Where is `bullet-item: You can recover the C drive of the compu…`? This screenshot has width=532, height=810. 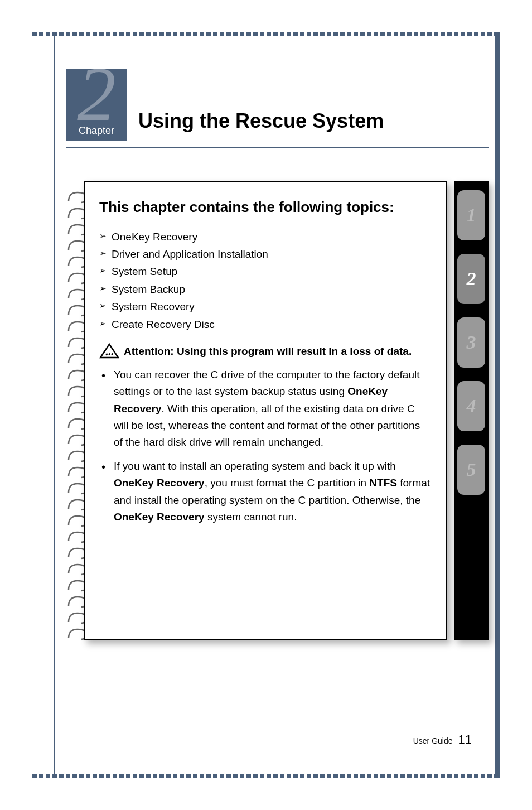
bullet-item: You can recover the C drive of the compu… is located at coordinates (265, 409).